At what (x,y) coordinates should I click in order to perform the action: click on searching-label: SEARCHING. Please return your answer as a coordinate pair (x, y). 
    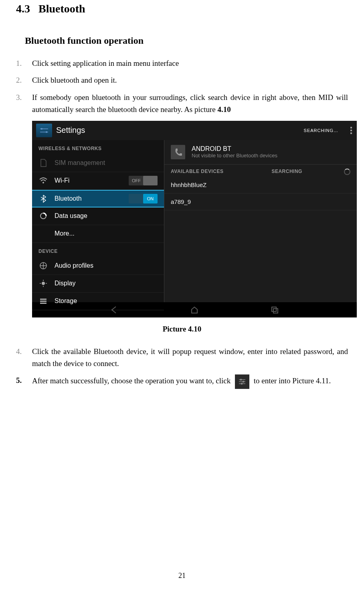
    Looking at the image, I should click on (287, 171).